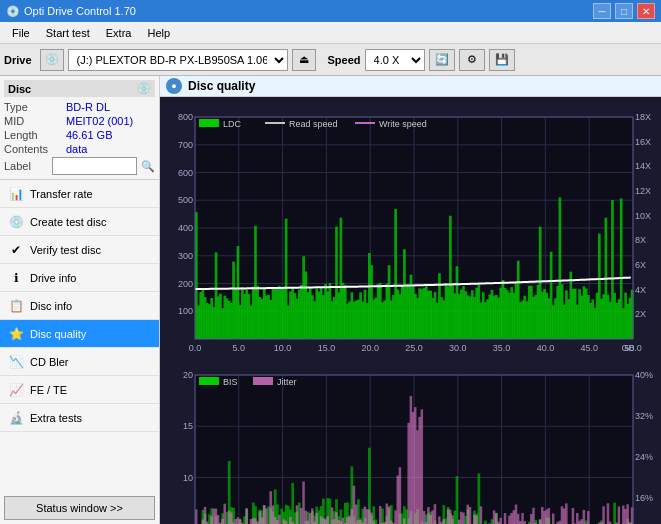 This screenshot has height=524, width=661. What do you see at coordinates (80, 149) in the screenshot?
I see `disc-contents-row: Contents data` at bounding box center [80, 149].